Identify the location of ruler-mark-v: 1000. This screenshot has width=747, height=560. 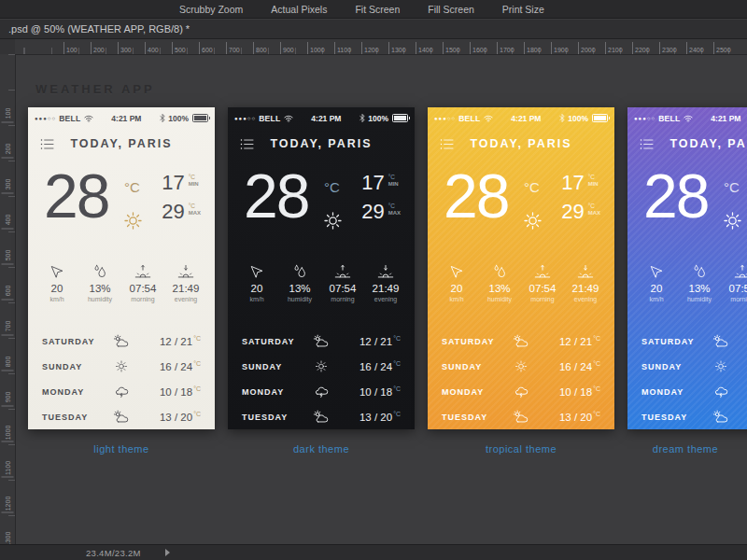
(7, 433).